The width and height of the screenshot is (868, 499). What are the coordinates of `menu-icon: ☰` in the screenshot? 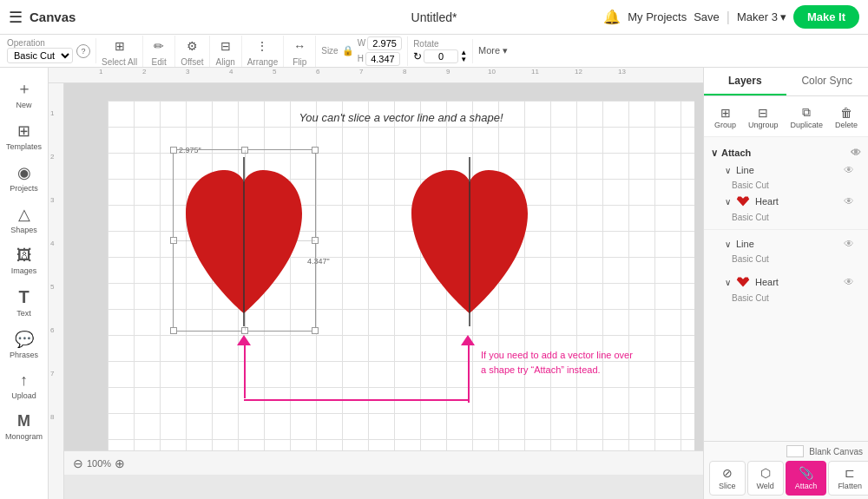 It's located at (16, 17).